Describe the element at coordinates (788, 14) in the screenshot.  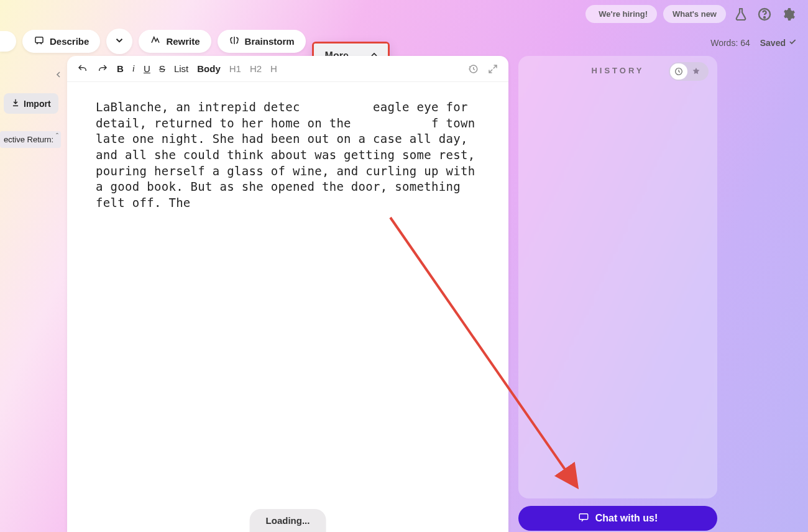
I see `settings-icon` at that location.